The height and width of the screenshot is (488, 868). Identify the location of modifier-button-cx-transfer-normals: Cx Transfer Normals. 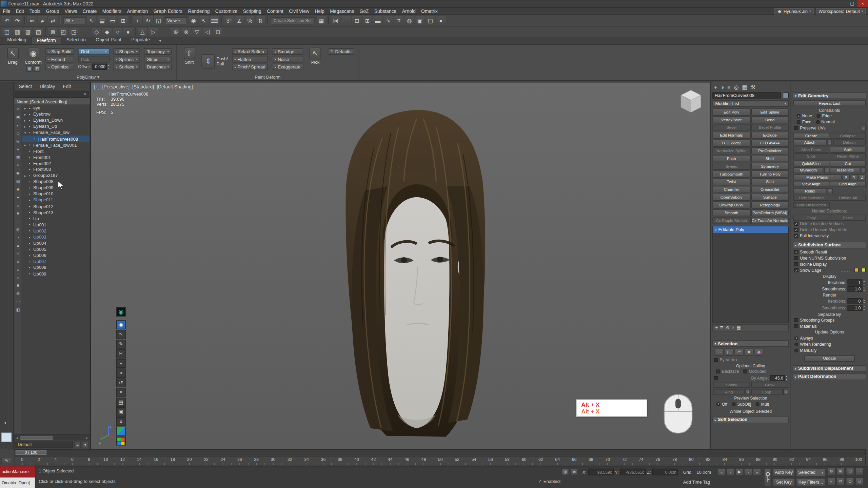
(770, 220).